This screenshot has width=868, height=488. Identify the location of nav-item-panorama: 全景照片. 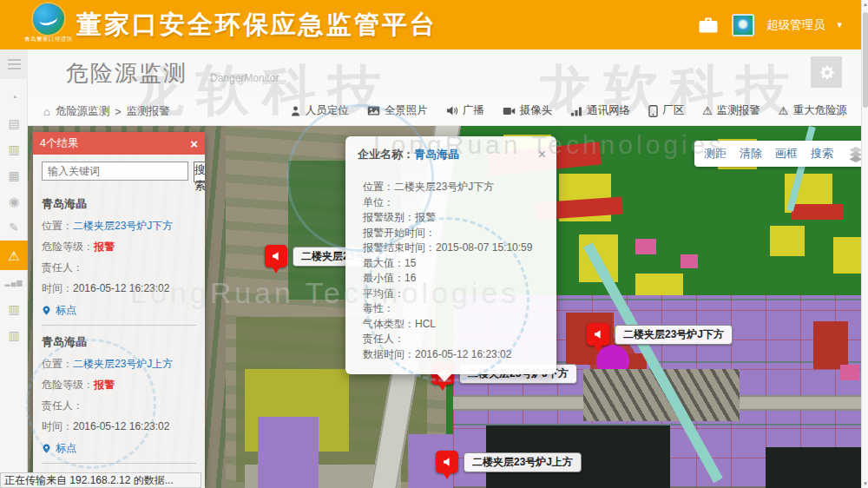
(398, 111).